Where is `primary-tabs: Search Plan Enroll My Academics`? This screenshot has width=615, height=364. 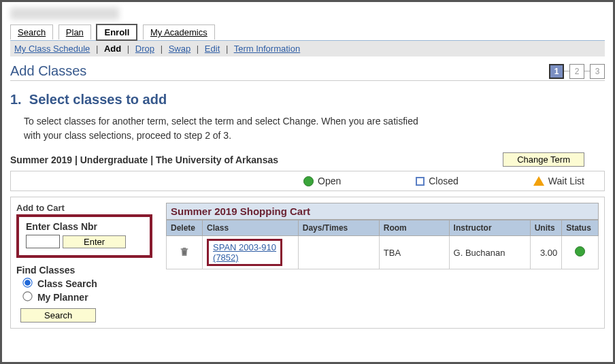
primary-tabs: Search Plan Enroll My Academics is located at coordinates (308, 33).